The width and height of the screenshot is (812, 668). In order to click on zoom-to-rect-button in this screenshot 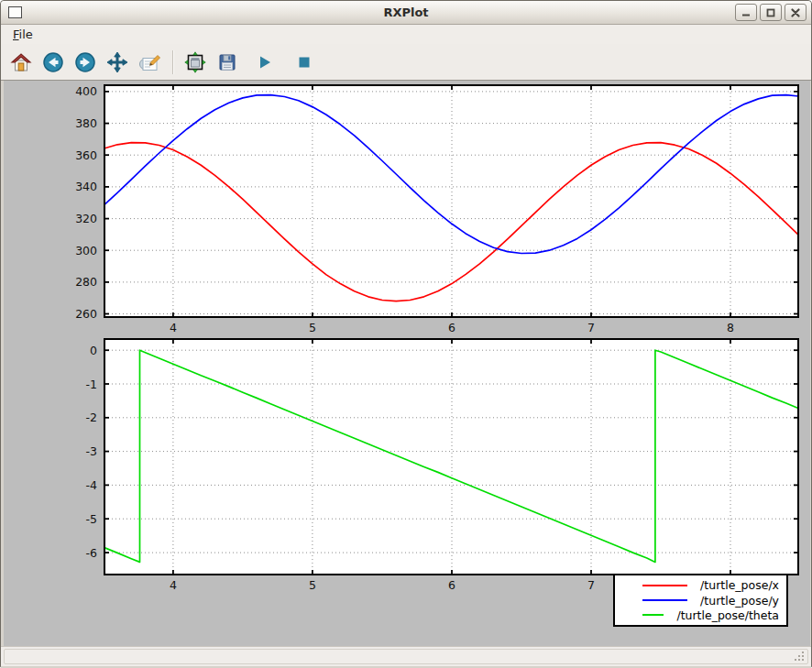, I will do `click(149, 62)`.